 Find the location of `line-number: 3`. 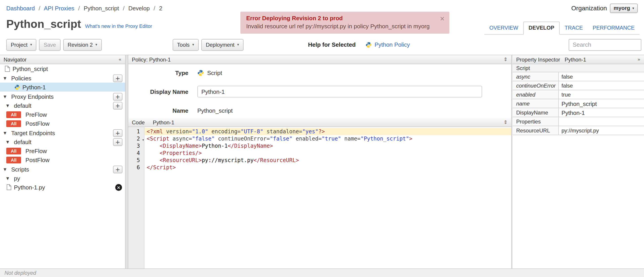

line-number: 3 is located at coordinates (136, 146).